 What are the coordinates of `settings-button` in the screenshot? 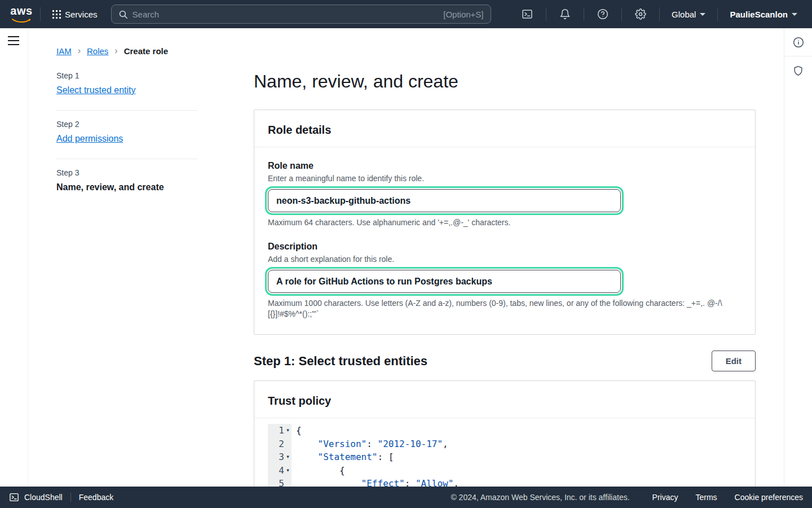 It's located at (641, 14).